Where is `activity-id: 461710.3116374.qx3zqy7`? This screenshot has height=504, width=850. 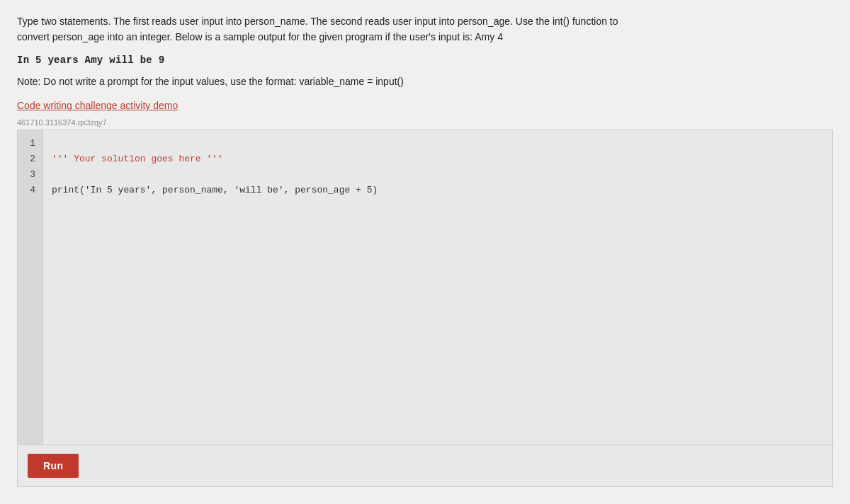 activity-id: 461710.3116374.qx3zqy7 is located at coordinates (425, 122).